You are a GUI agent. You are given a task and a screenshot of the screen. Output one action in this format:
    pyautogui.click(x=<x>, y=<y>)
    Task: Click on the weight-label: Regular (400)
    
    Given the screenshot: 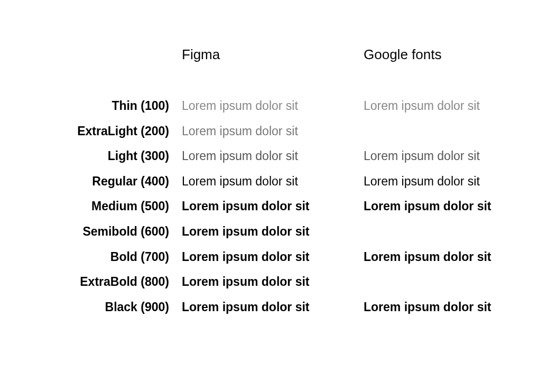 What is the action you would take?
    pyautogui.click(x=95, y=182)
    